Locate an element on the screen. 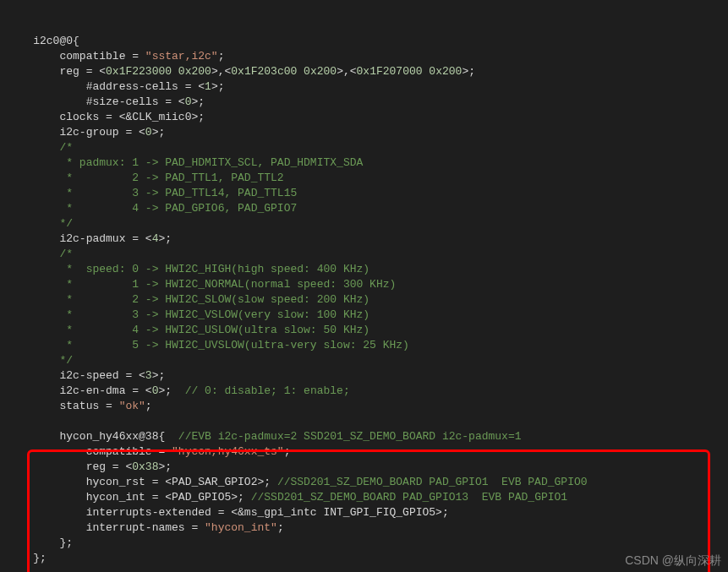  code-token: i2c-speed = < is located at coordinates (101, 375).